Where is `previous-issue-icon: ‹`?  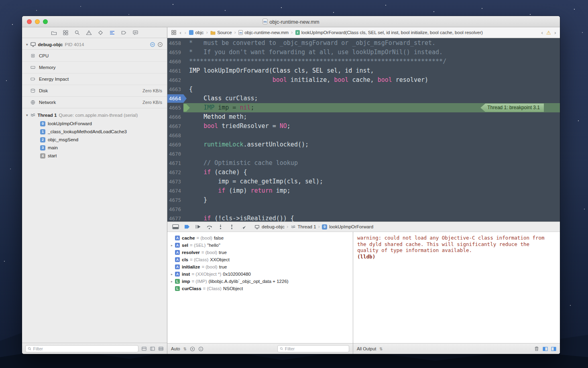 previous-issue-icon: ‹ is located at coordinates (542, 33).